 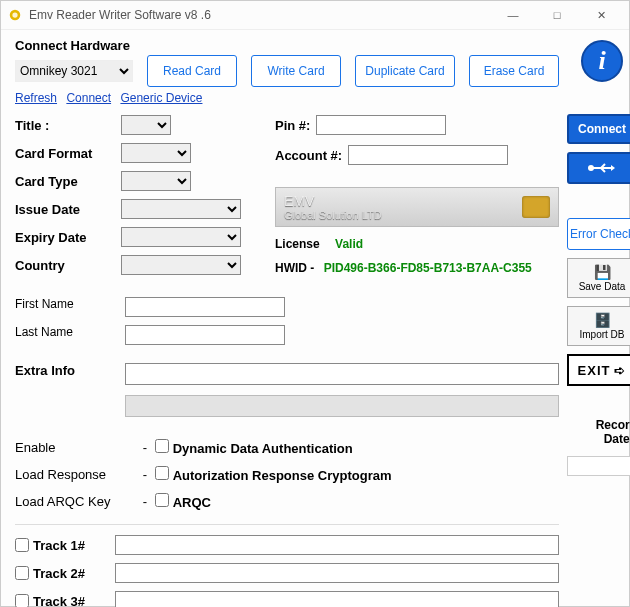 What do you see at coordinates (140, 199) in the screenshot?
I see `mid-left: Title : Card Format Card Type Issue Date` at bounding box center [140, 199].